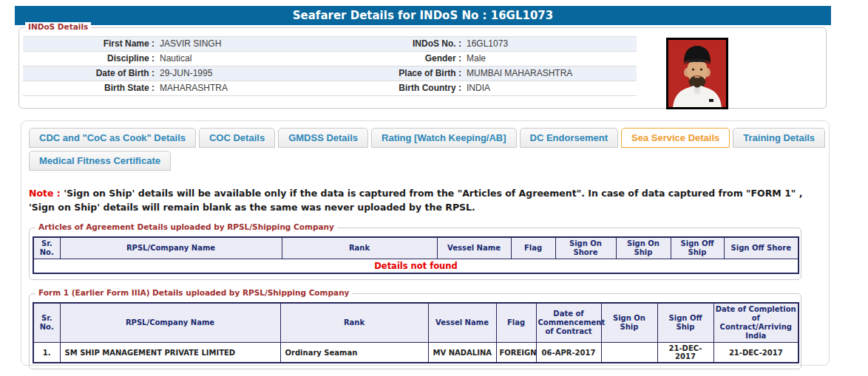 The width and height of the screenshot is (868, 376). Describe the element at coordinates (416, 200) in the screenshot. I see `note-body: 'Sign on Ship' details will be available…` at that location.